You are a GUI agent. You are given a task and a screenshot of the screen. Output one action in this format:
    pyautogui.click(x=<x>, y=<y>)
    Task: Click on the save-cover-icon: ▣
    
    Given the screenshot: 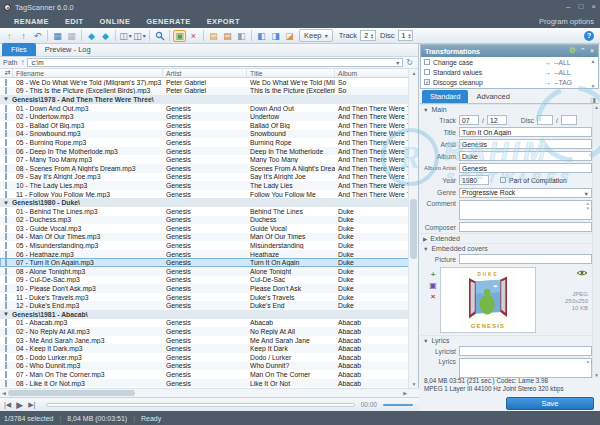 What is the action you would take?
    pyautogui.click(x=433, y=286)
    